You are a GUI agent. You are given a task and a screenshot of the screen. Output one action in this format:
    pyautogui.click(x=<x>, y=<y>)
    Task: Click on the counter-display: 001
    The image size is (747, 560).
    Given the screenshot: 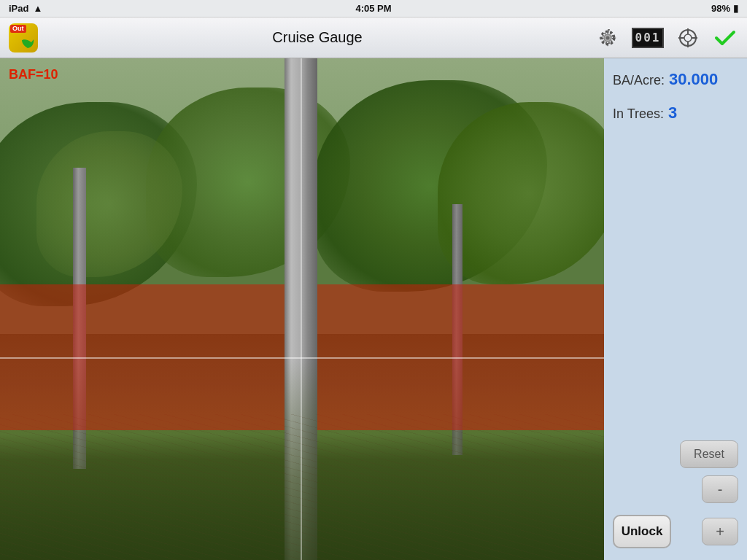 What is the action you would take?
    pyautogui.click(x=648, y=38)
    